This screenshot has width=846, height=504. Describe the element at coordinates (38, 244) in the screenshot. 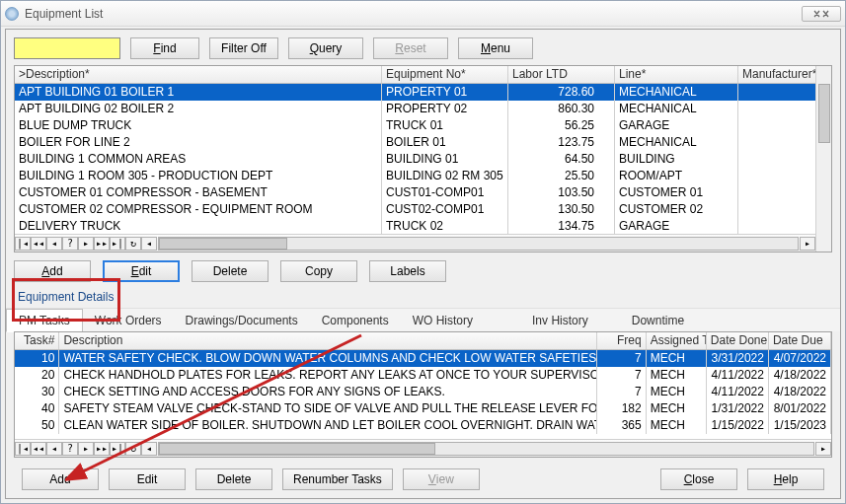

I see `nav-pgup-icon: ◂◂` at that location.